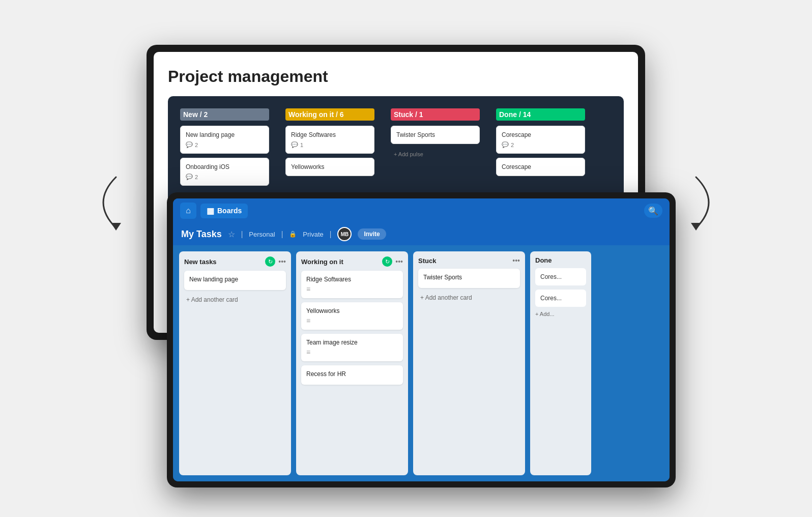 The height and width of the screenshot is (517, 812). I want to click on done-card-title-1: Cores..., so click(561, 277).